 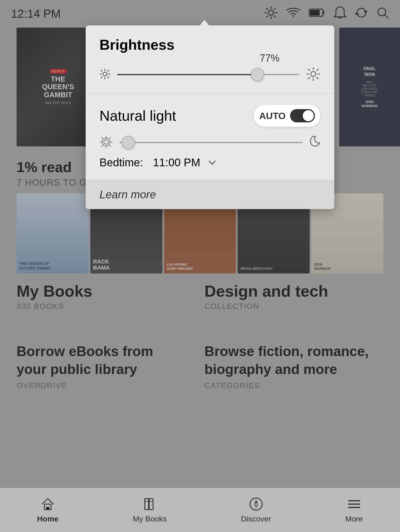 What do you see at coordinates (302, 116) in the screenshot?
I see `auto-toggle-switch` at bounding box center [302, 116].